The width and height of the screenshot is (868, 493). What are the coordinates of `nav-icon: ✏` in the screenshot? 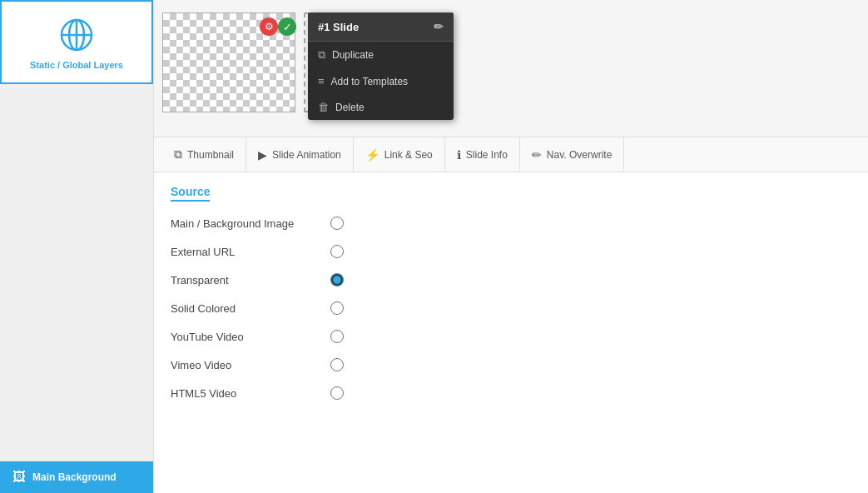 It's located at (537, 155).